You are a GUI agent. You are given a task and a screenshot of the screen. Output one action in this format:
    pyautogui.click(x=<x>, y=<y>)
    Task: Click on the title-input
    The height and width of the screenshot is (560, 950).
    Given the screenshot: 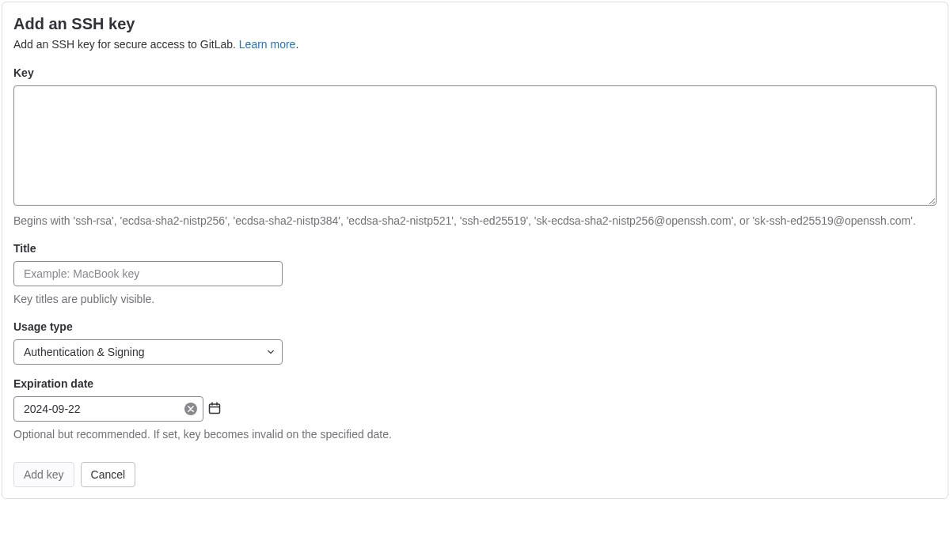 What is the action you would take?
    pyautogui.click(x=148, y=274)
    